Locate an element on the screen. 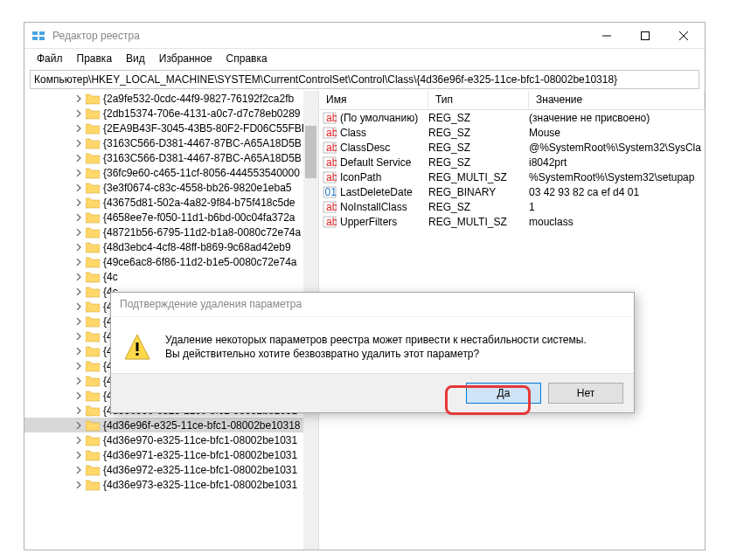 The width and height of the screenshot is (730, 560). value-name: Default Service is located at coordinates (385, 162).